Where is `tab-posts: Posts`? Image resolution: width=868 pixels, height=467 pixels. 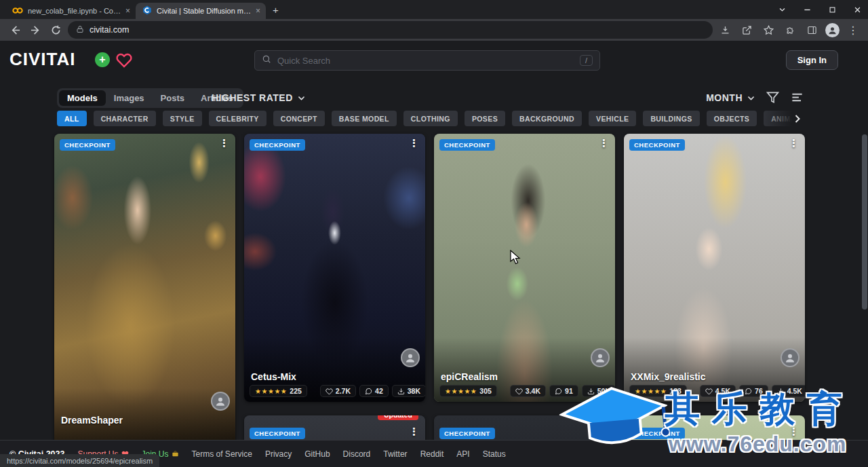 tab-posts: Posts is located at coordinates (172, 98).